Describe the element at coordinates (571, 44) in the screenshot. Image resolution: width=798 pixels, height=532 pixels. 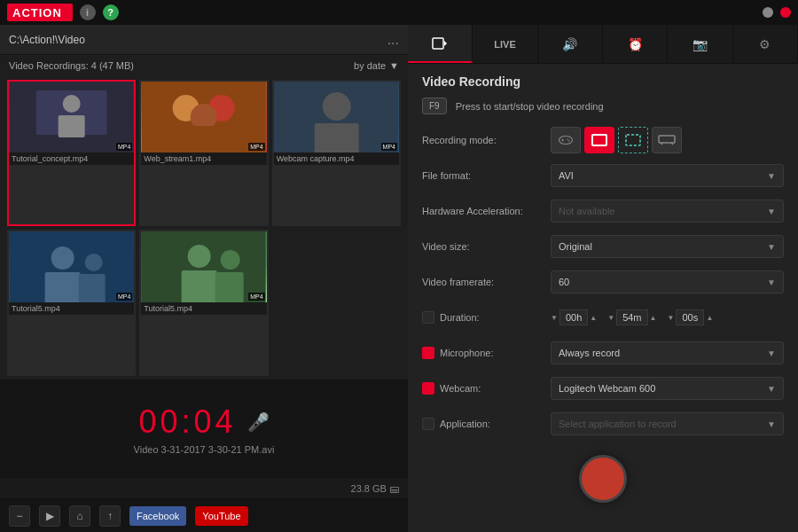
I see `tab-audio: 🔊` at that location.